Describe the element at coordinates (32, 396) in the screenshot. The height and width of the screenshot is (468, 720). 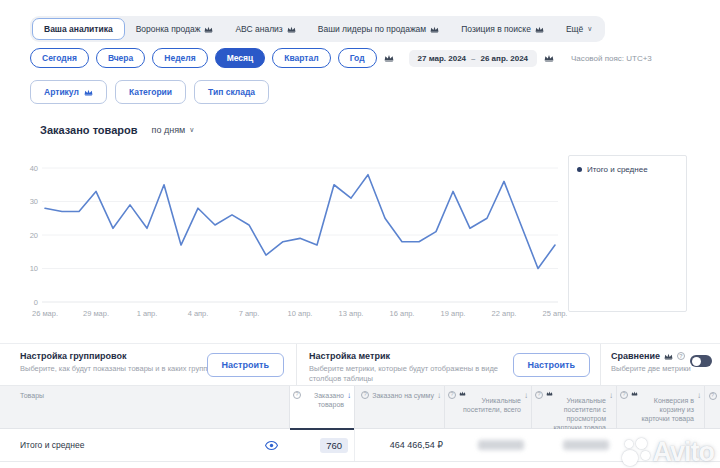
I see `column-label: Товары` at that location.